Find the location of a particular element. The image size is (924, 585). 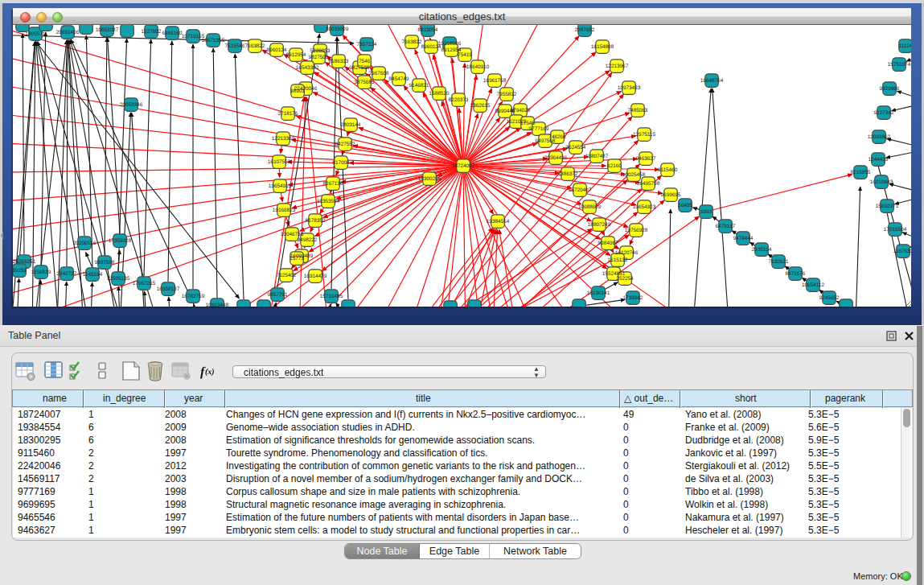

svg-text: 19218506 is located at coordinates (450, 43).